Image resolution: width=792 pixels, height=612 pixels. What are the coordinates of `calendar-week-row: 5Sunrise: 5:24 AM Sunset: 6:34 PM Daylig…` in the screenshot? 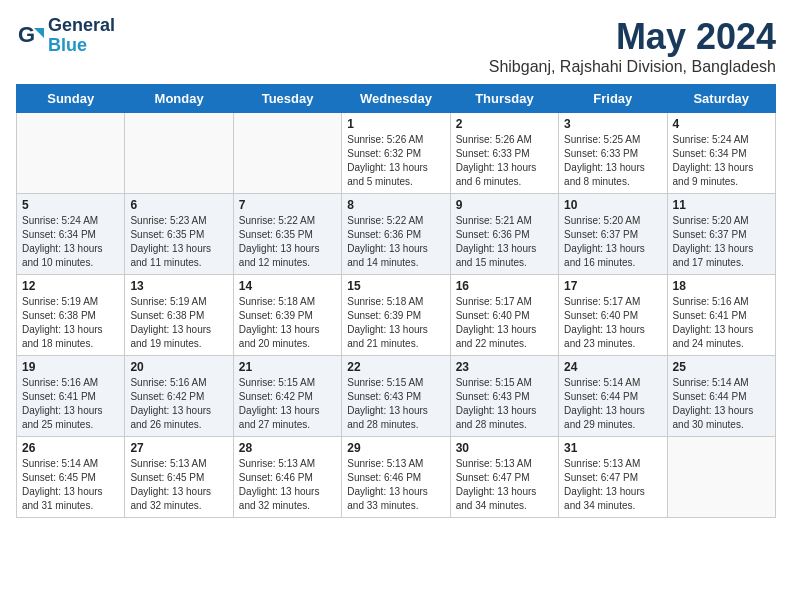 It's located at (396, 234).